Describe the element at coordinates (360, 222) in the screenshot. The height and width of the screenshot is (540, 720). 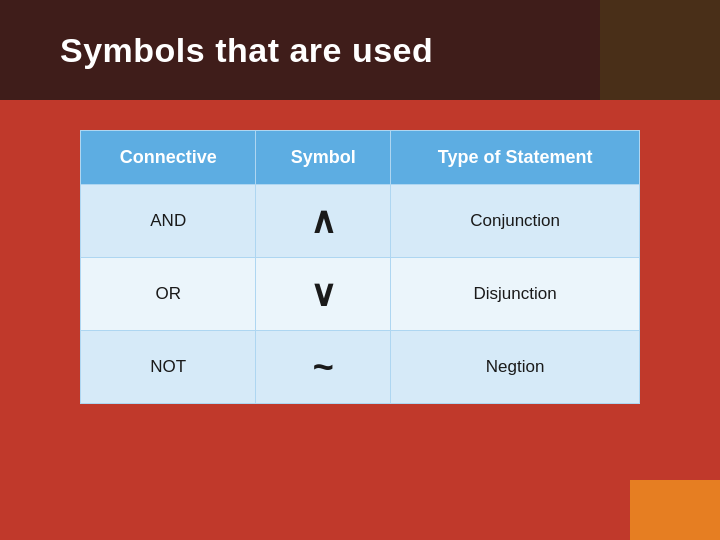
I see `table-row: AND ∧ Conjunction` at that location.